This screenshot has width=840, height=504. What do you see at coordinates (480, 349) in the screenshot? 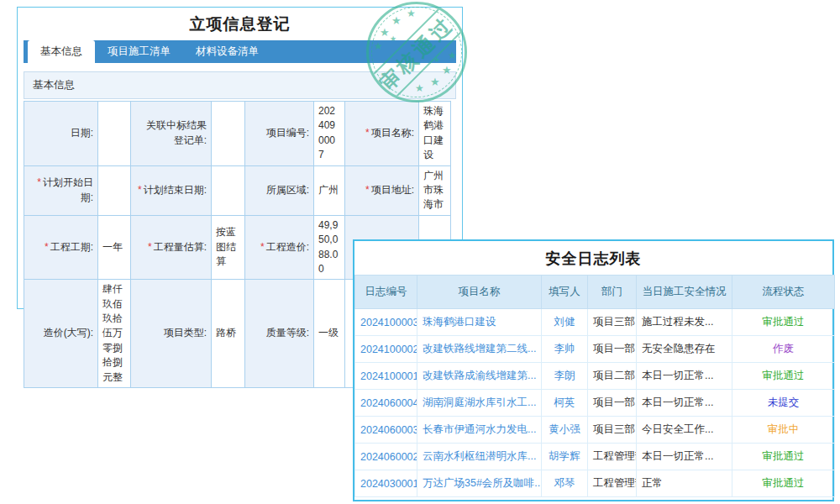
I see `project-name-link: 改建铁路线增建第二线...` at bounding box center [480, 349].